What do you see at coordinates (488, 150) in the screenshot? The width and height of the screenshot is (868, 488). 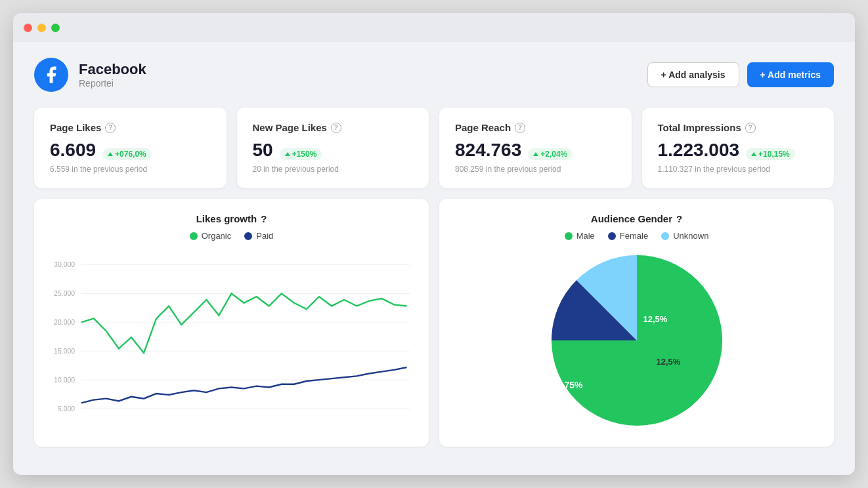 I see `metric-value-page-reach: 824.763` at bounding box center [488, 150].